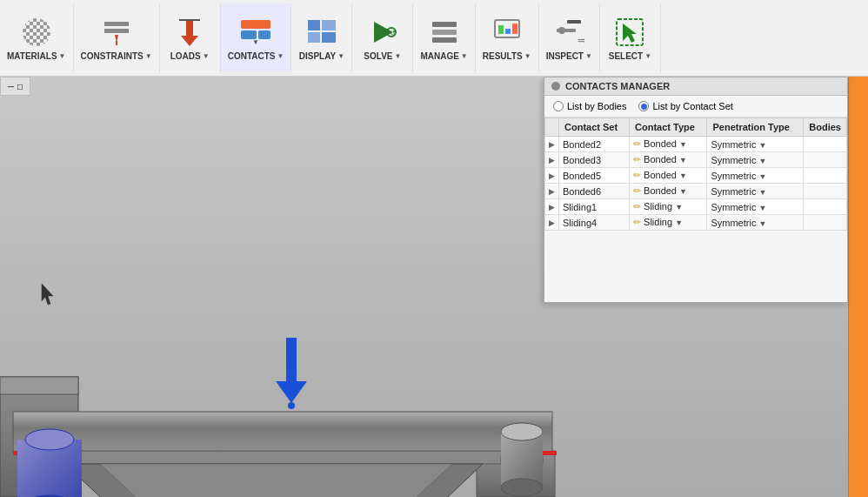  Describe the element at coordinates (322, 38) in the screenshot. I see `toolbar-display: DISPLAY ▼` at that location.